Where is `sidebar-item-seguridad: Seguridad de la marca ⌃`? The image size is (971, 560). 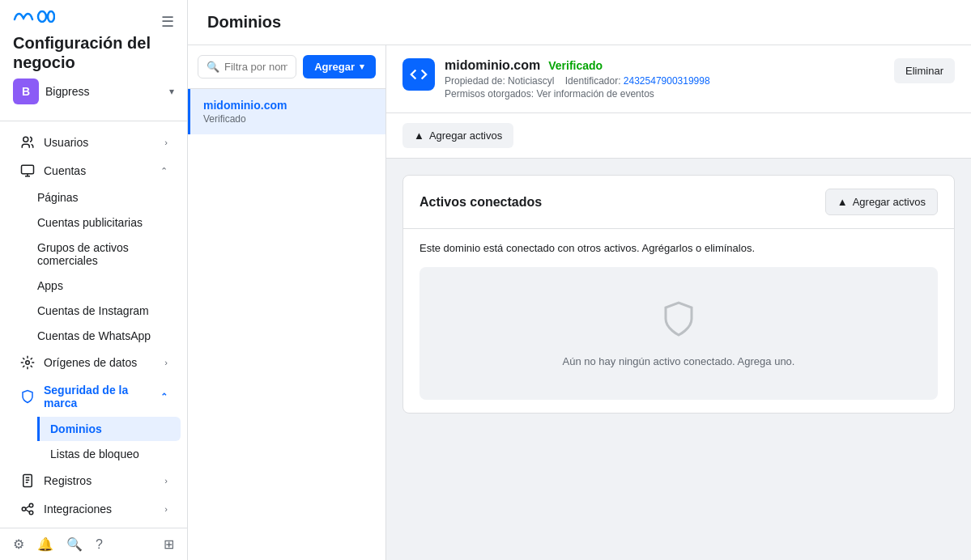 sidebar-item-seguridad: Seguridad de la marca ⌃ is located at coordinates (94, 397).